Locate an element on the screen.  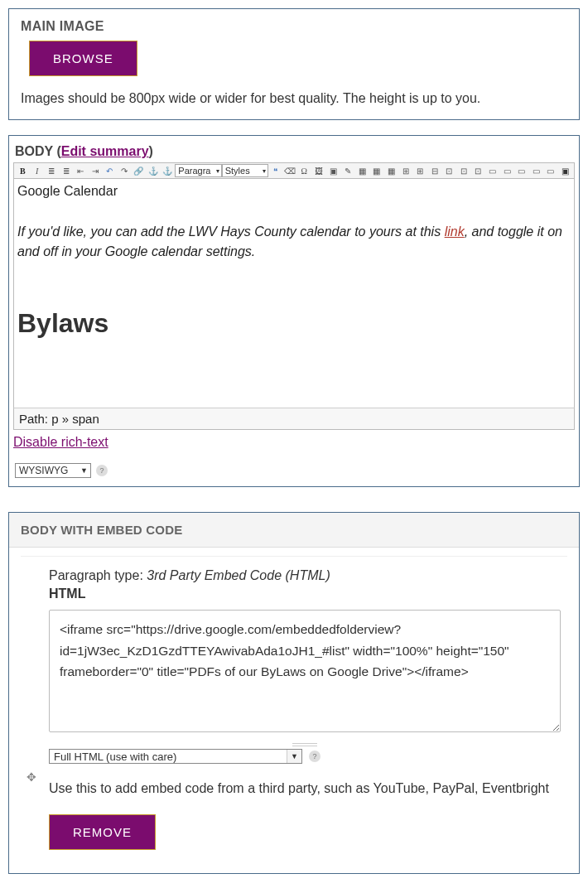
body-label: BODY is located at coordinates (34, 151).